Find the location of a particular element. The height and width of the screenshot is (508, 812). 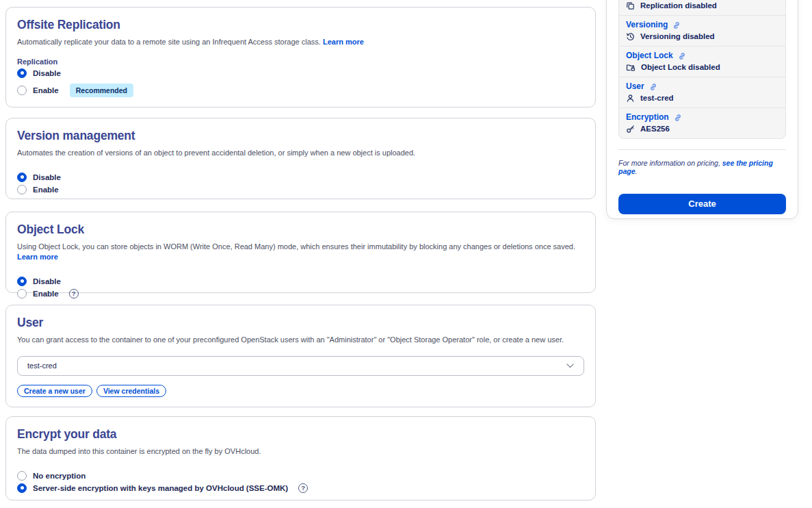

key-icon is located at coordinates (631, 129).